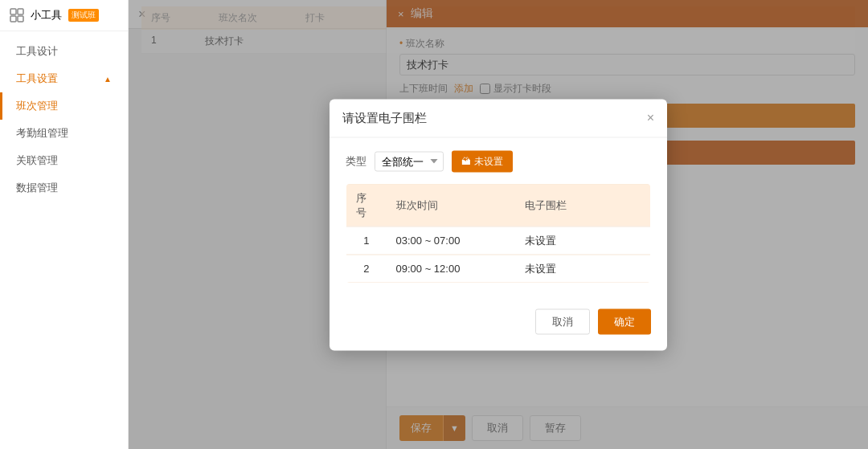 This screenshot has height=449, width=868. Describe the element at coordinates (498, 321) in the screenshot. I see `dialog-footer: 取消 确定` at that location.